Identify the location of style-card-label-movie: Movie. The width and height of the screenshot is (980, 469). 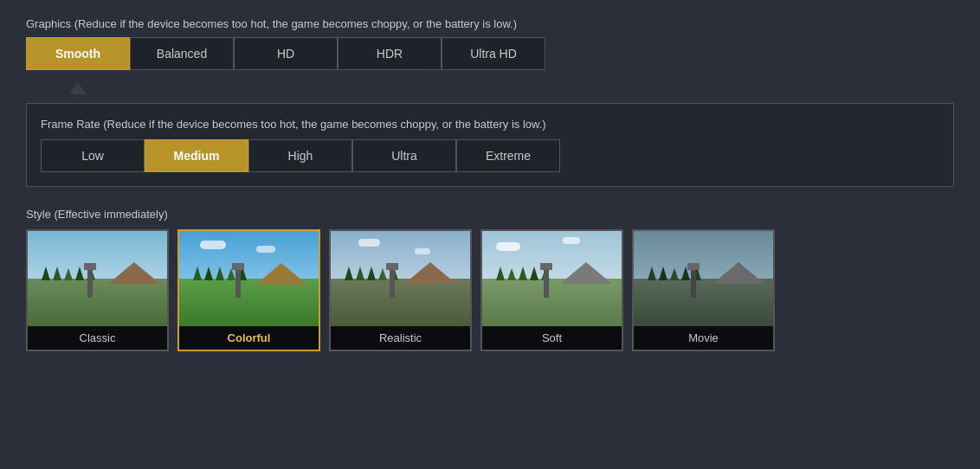
(703, 337).